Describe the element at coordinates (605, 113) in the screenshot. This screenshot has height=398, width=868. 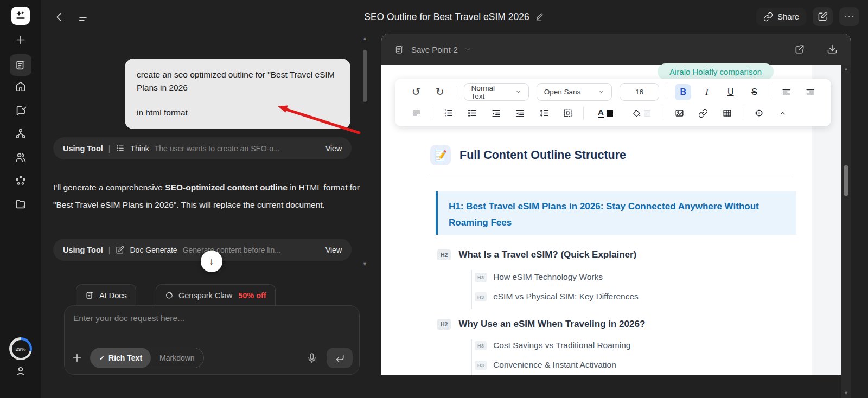
I see `text-color-button: A` at that location.